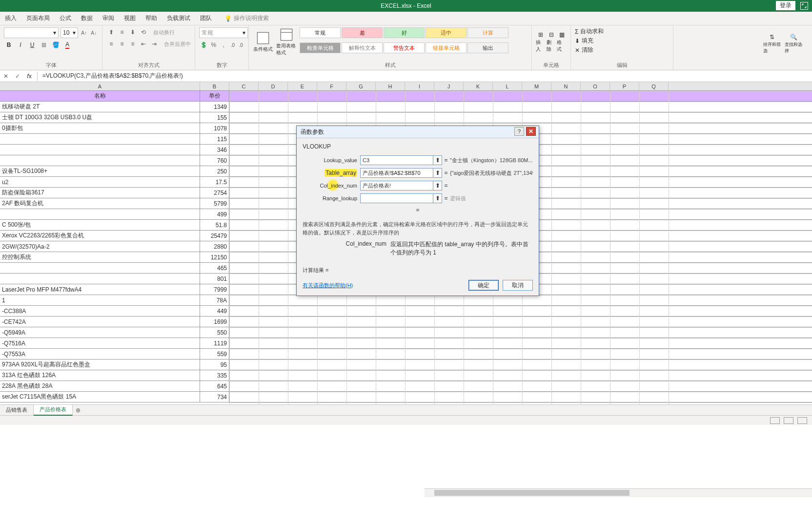 Image resolution: width=812 pixels, height=508 pixels. Describe the element at coordinates (215, 332) in the screenshot. I see `cell-price: 550` at that location.